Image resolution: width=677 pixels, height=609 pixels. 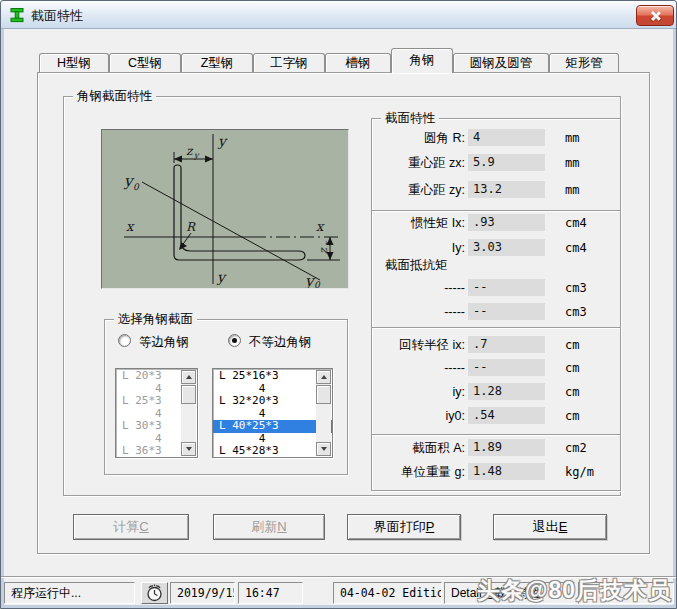 What do you see at coordinates (124, 340) in the screenshot?
I see `radio-equal-angle` at bounding box center [124, 340].